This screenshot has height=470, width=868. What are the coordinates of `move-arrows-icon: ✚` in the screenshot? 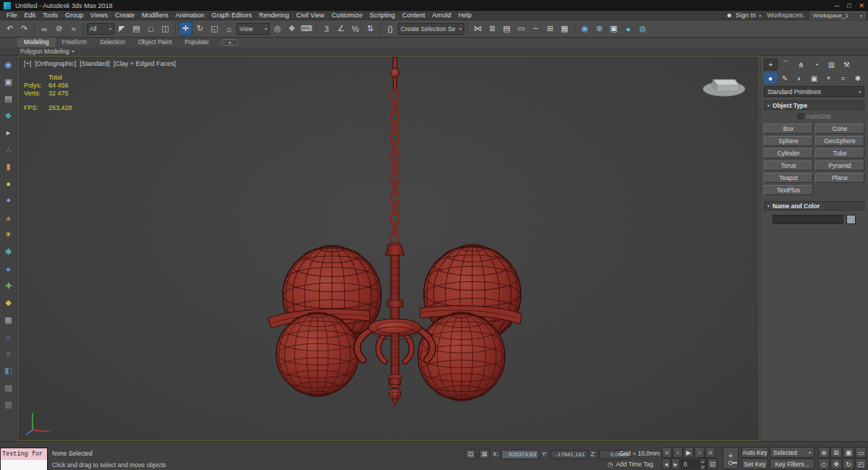 It's located at (9, 286).